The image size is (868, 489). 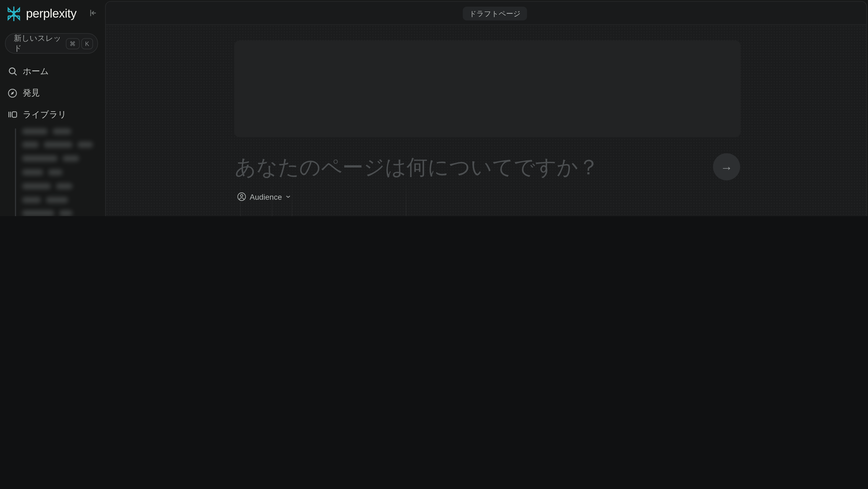 I want to click on sidebar-item-library: ライブラリ, so click(x=53, y=115).